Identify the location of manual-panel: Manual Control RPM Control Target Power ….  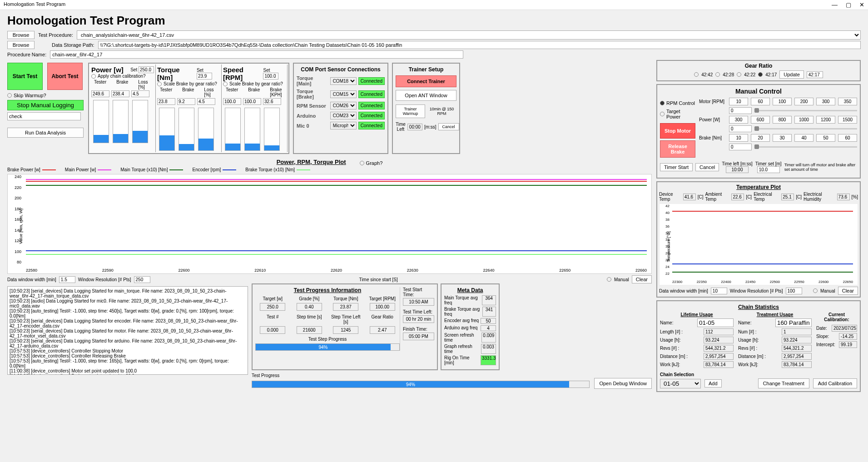
(759, 131).